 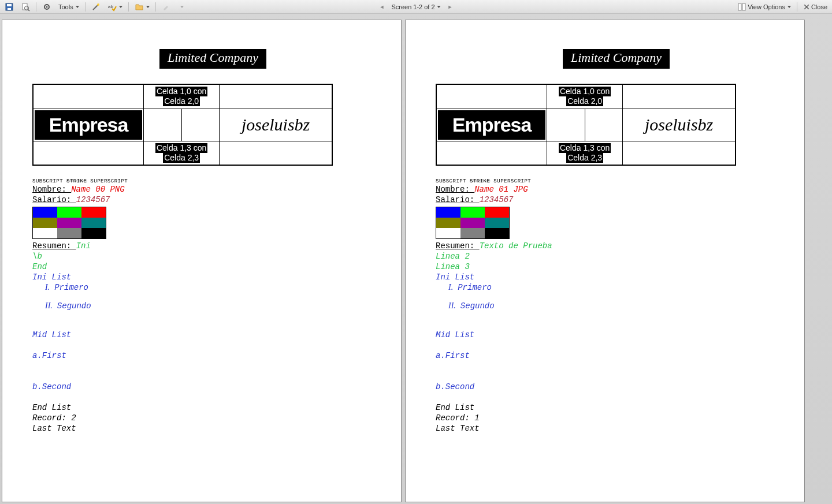 I want to click on brush-dropdown, so click(x=181, y=7).